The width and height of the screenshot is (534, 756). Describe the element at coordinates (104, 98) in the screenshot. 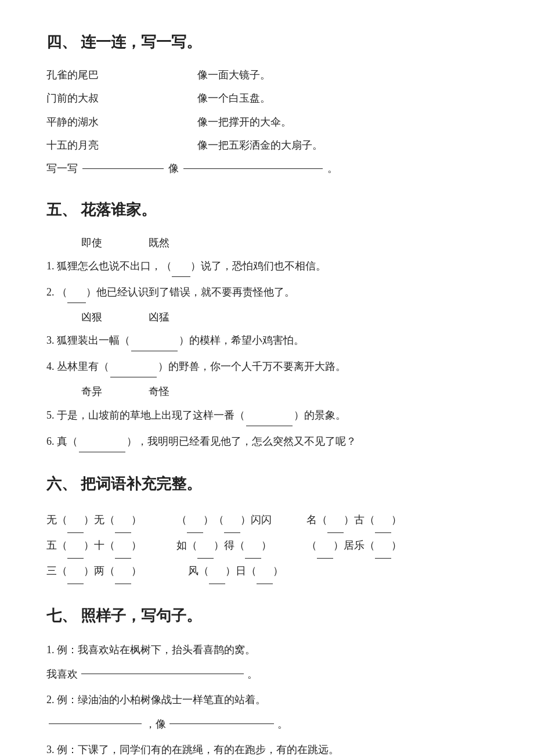

I see `match-left-2: 门前的大叔` at that location.